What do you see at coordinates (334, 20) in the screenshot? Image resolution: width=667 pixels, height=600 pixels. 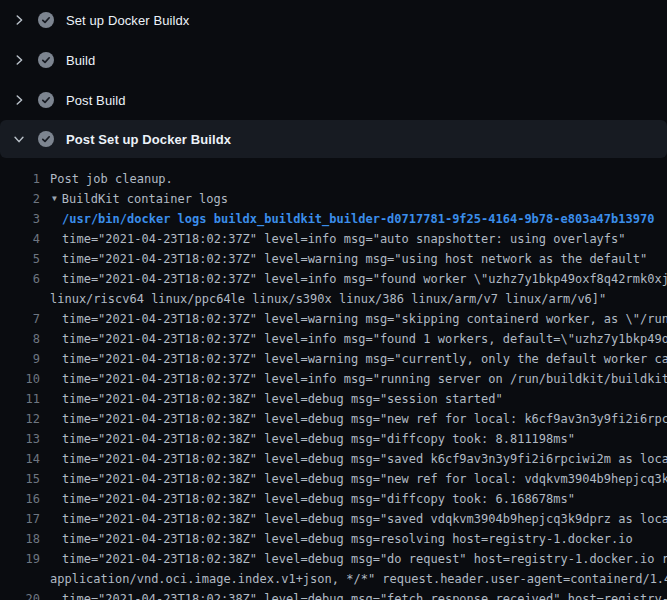 I see `step-header-set-up-docker-buildx: Set up Docker Buildx` at bounding box center [334, 20].